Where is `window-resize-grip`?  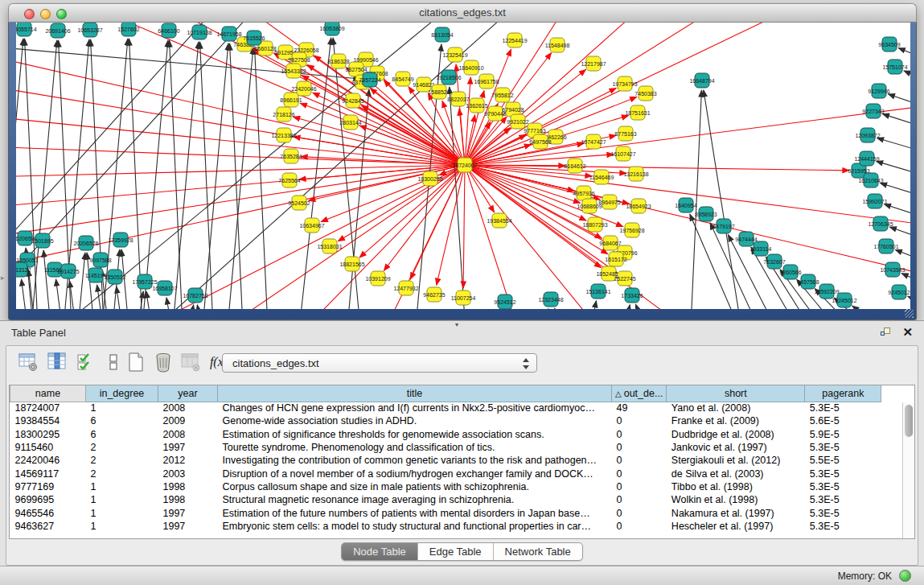 window-resize-grip is located at coordinates (909, 314).